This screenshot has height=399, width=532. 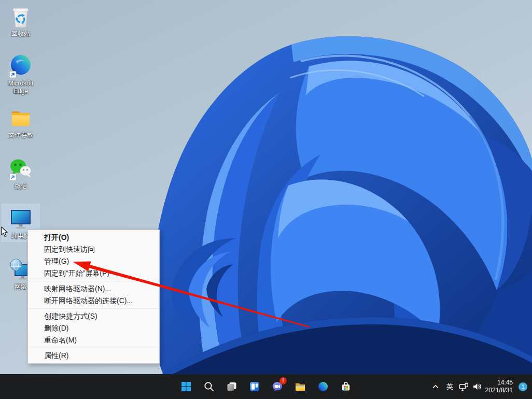 I want to click on widgets-icon, so click(x=255, y=387).